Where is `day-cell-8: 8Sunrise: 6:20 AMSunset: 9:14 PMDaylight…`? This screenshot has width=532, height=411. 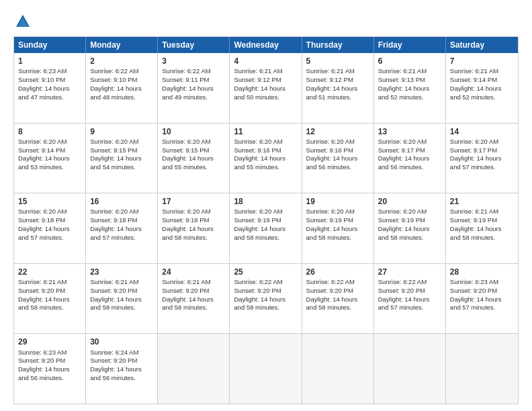 day-cell-8: 8Sunrise: 6:20 AMSunset: 9:14 PMDaylight… is located at coordinates (50, 158).